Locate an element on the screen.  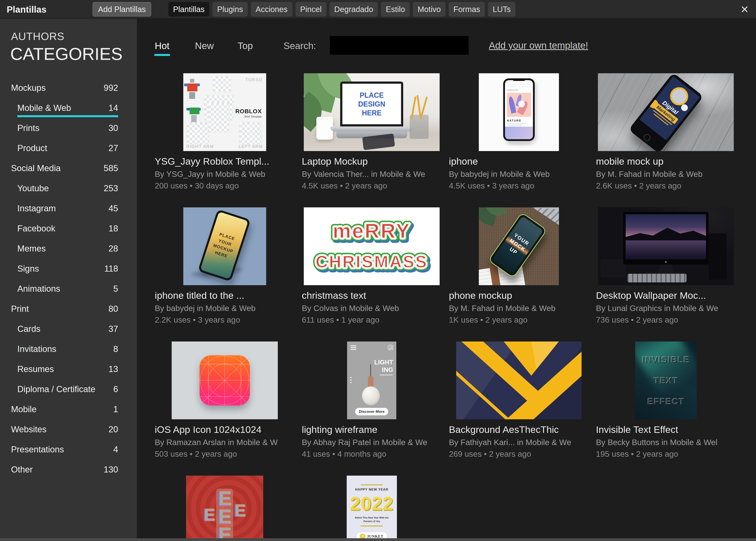
sidebar-item-signs: Signs118 is located at coordinates (65, 269).